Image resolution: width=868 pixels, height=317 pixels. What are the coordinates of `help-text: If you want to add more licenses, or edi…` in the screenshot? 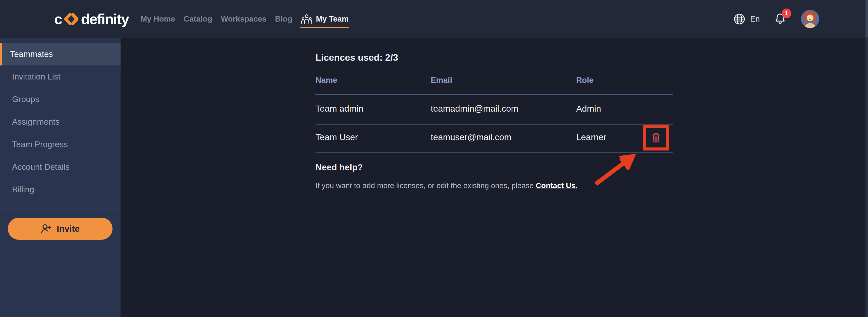 It's located at (446, 186).